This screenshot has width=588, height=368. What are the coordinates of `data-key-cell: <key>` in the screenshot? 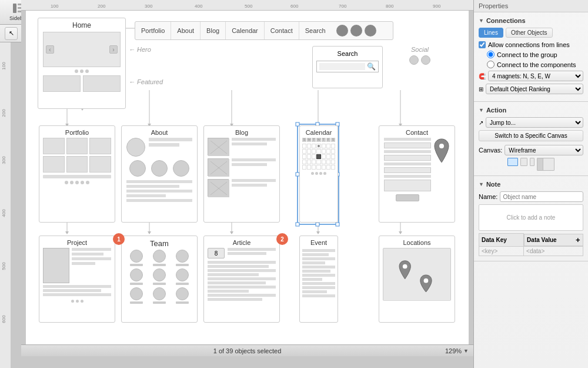 It's located at (502, 251).